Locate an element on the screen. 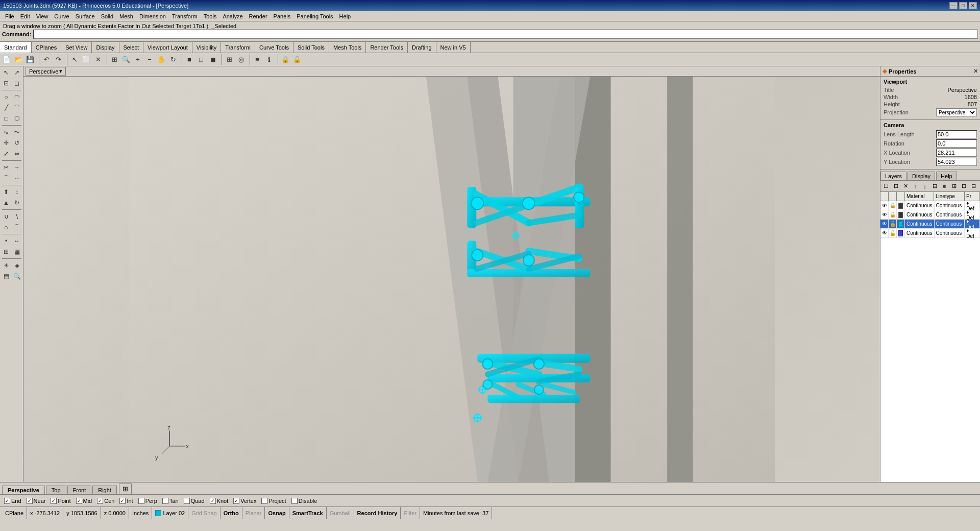  revolve-icon: ↻ is located at coordinates (17, 203).